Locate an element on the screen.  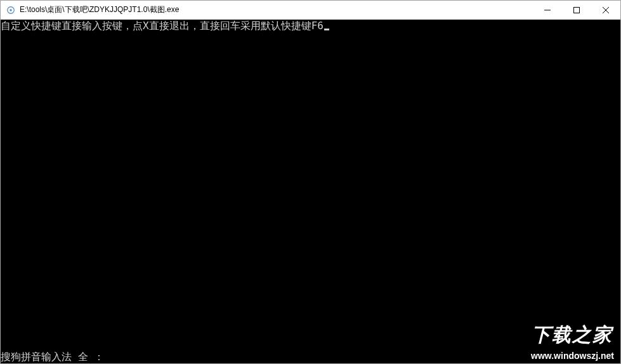
maximize-button is located at coordinates (577, 10).